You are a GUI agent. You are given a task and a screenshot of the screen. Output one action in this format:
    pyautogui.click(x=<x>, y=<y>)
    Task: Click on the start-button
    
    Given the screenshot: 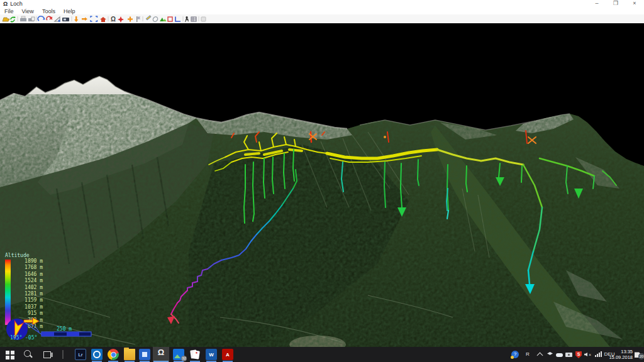 What is the action you would take?
    pyautogui.click(x=9, y=354)
    